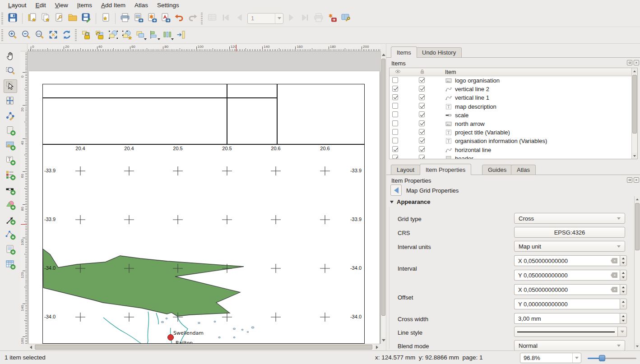 This screenshot has width=640, height=364. Describe the element at coordinates (204, 114) in the screenshot. I see `header-rectangle-item` at that location.